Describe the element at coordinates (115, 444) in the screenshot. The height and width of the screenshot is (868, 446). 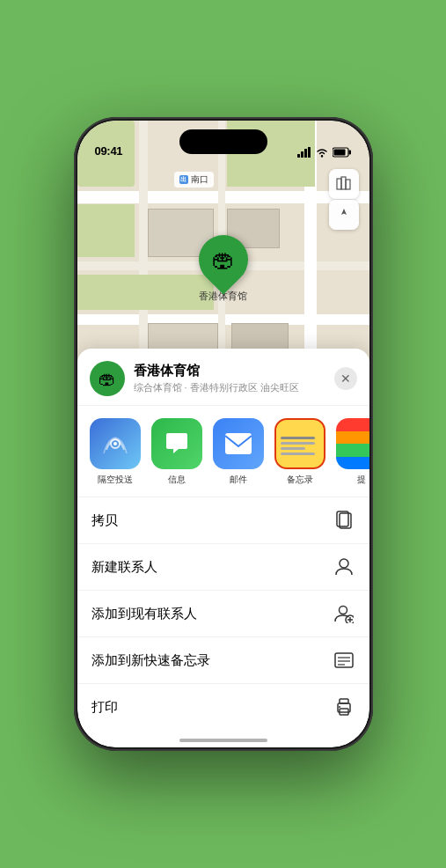
I see `airdrop-icon` at that location.